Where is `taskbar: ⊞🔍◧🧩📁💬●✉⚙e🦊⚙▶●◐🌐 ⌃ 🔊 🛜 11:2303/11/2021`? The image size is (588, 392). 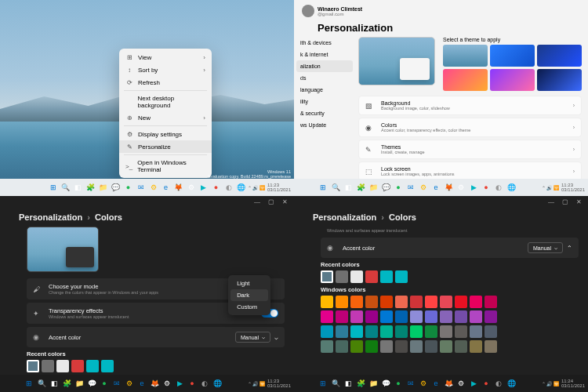 taskbar: ⊞🔍◧🧩📁💬●✉⚙e🦊⚙▶●◐🌐 ⌃ 🔊 🛜 11:2303/11/2021 is located at coordinates (147, 383).